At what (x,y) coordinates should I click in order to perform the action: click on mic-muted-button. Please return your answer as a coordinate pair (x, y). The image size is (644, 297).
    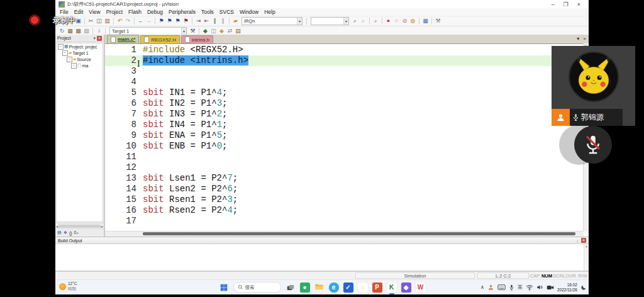
    Looking at the image, I should click on (593, 145).